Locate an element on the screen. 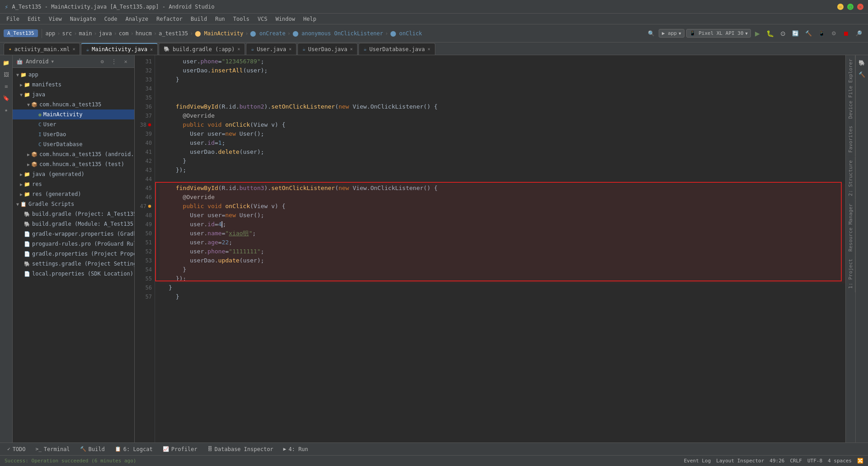 The width and height of the screenshot is (868, 466). close-btn: ✕ is located at coordinates (860, 7).